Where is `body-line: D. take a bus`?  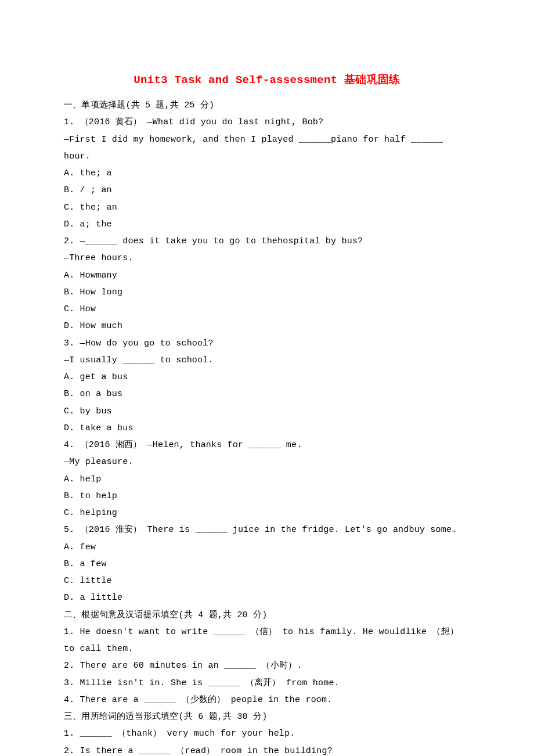 body-line: D. take a bus is located at coordinates (267, 429).